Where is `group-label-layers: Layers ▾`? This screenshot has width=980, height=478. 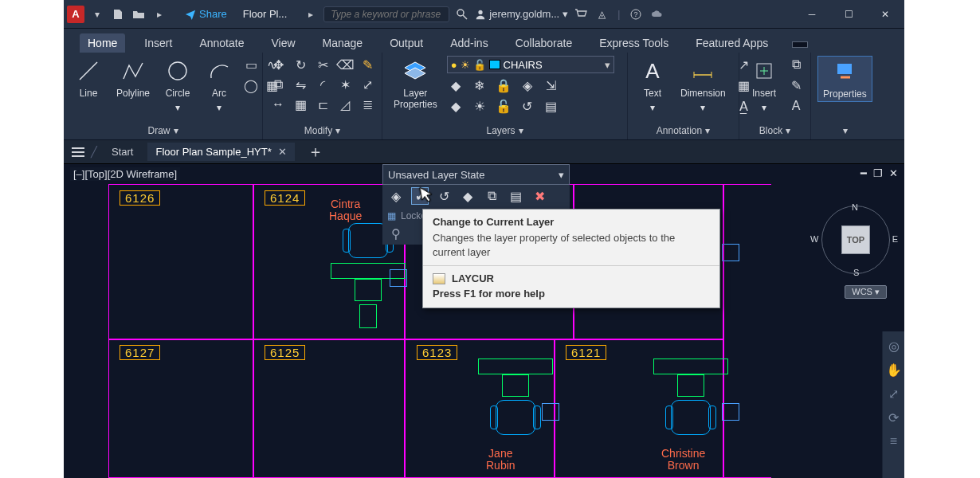 group-label-layers: Layers ▾ is located at coordinates (505, 131).